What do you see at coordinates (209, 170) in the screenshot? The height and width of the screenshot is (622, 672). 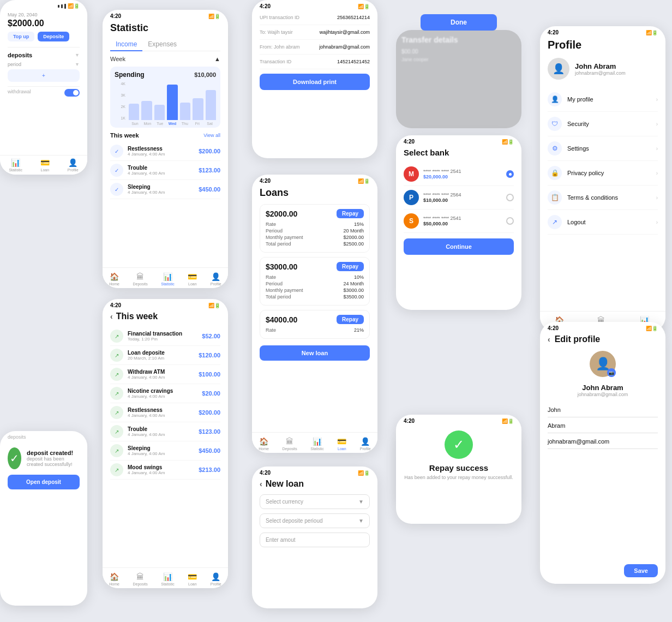 I see `tx-trouble-amount: $123.00` at bounding box center [209, 170].